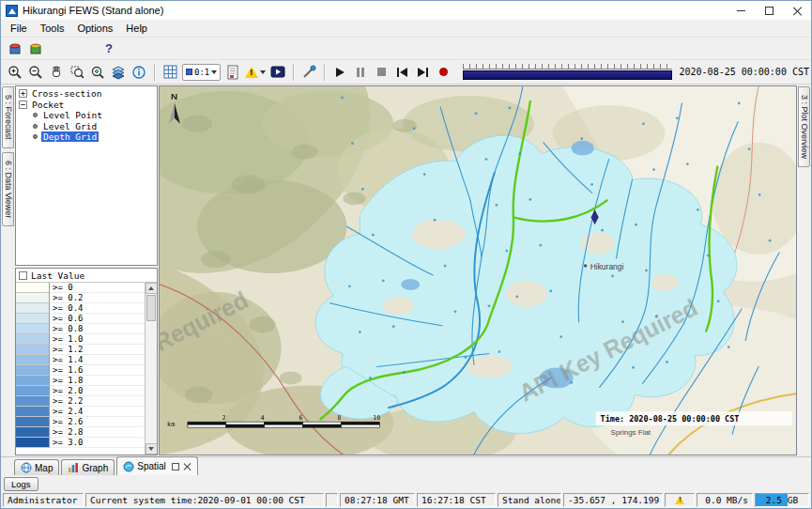 The image size is (812, 509). I want to click on profile-tool-button, so click(309, 72).